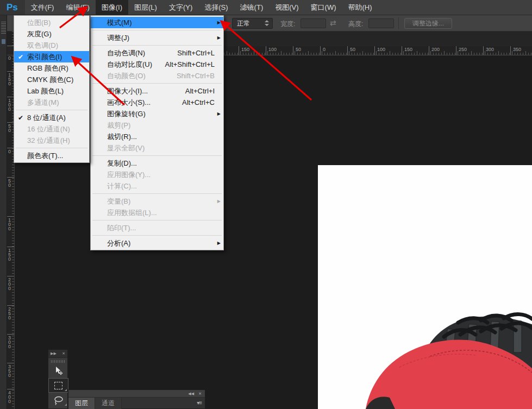  Describe the element at coordinates (11, 284) in the screenshot. I see `ruler-label: 200` at that location.